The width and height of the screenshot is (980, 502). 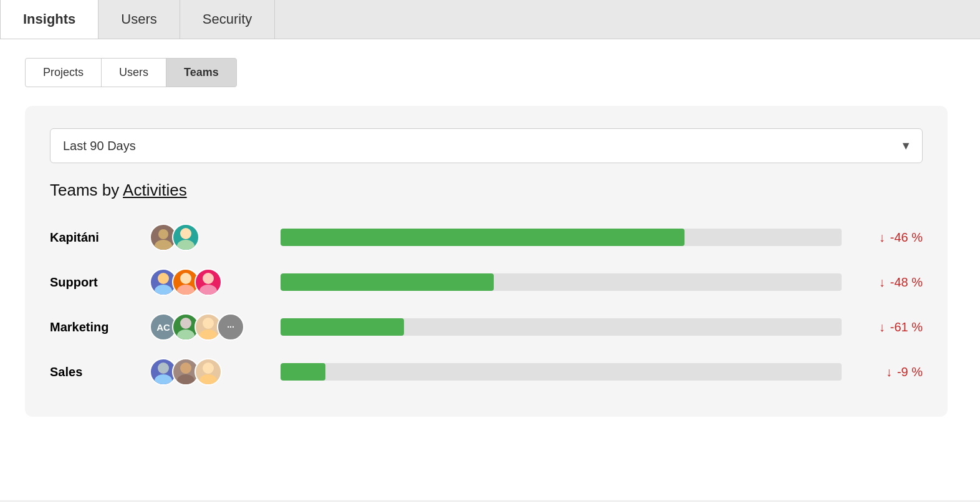 What do you see at coordinates (486, 146) in the screenshot?
I see `date-range-select: Last 7 DaysLast 30 DaysLast 90 DaysLast …` at bounding box center [486, 146].